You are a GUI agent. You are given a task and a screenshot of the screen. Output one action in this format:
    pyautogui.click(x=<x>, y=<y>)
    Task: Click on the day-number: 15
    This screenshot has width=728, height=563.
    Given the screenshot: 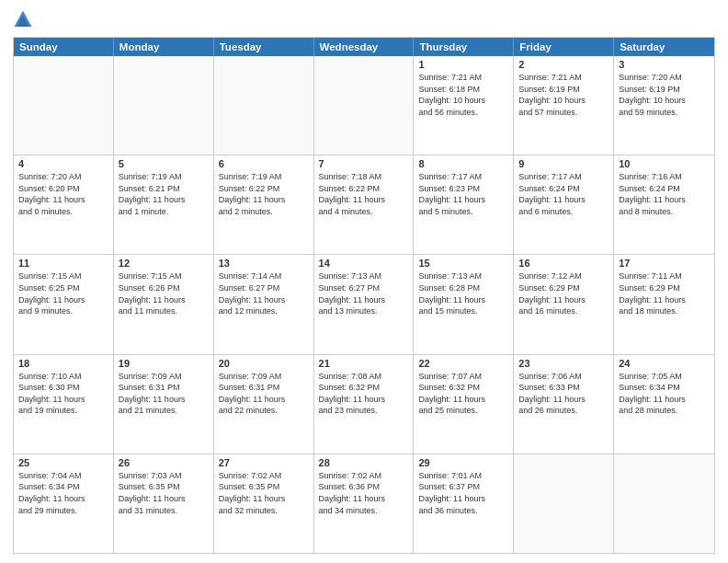 What is the action you would take?
    pyautogui.click(x=463, y=263)
    